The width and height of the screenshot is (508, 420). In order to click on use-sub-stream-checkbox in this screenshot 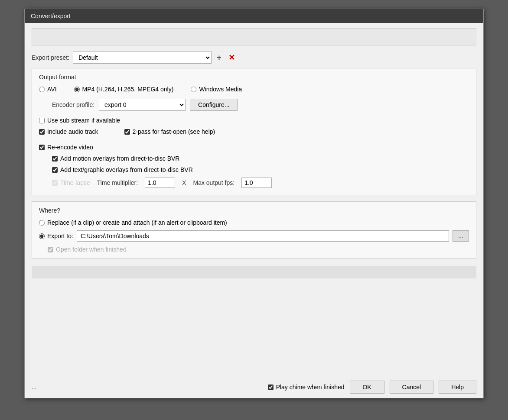, I will do `click(42, 120)`.